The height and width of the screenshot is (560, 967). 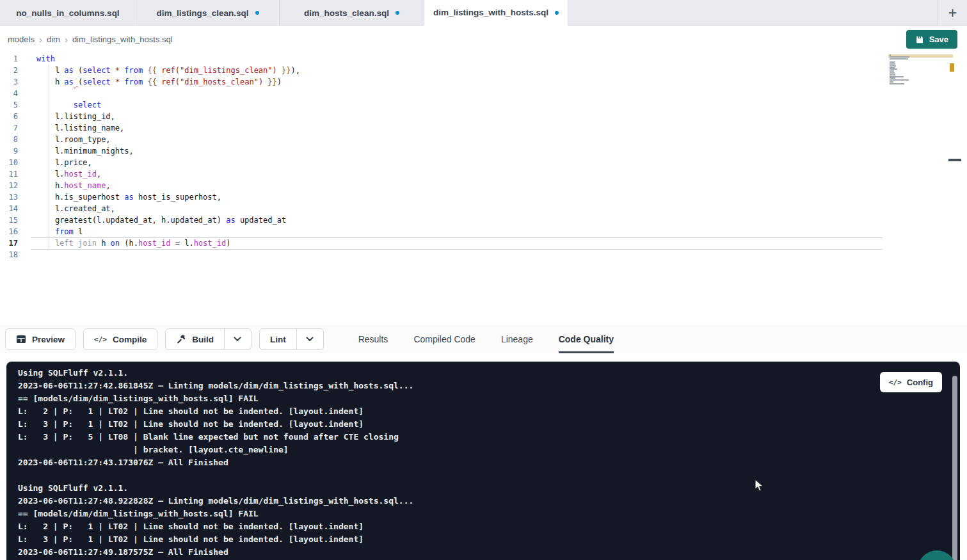 What do you see at coordinates (955, 468) in the screenshot?
I see `terminal-scrollbar-thumb` at bounding box center [955, 468].